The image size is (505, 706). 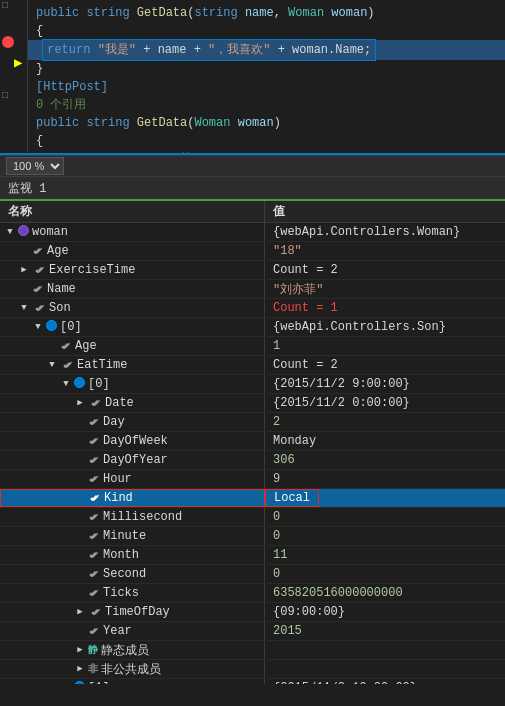 What do you see at coordinates (252, 498) in the screenshot?
I see `table-row: Kind Local` at bounding box center [252, 498].